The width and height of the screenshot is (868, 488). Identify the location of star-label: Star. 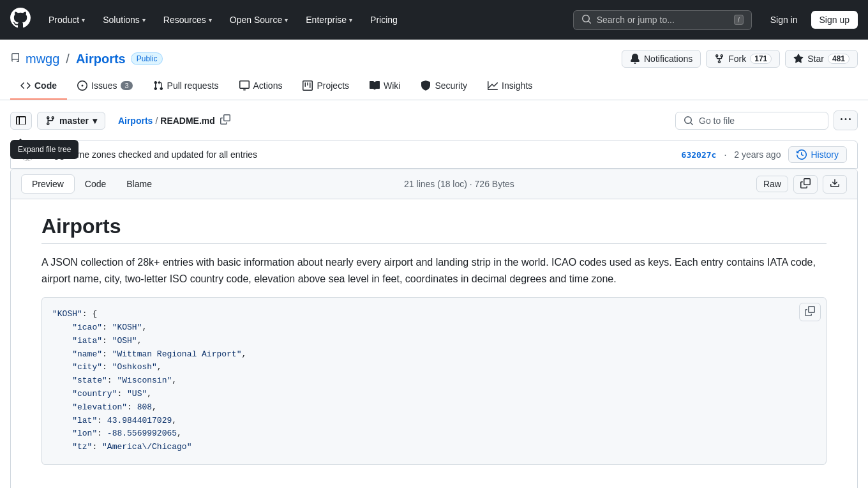
(816, 59).